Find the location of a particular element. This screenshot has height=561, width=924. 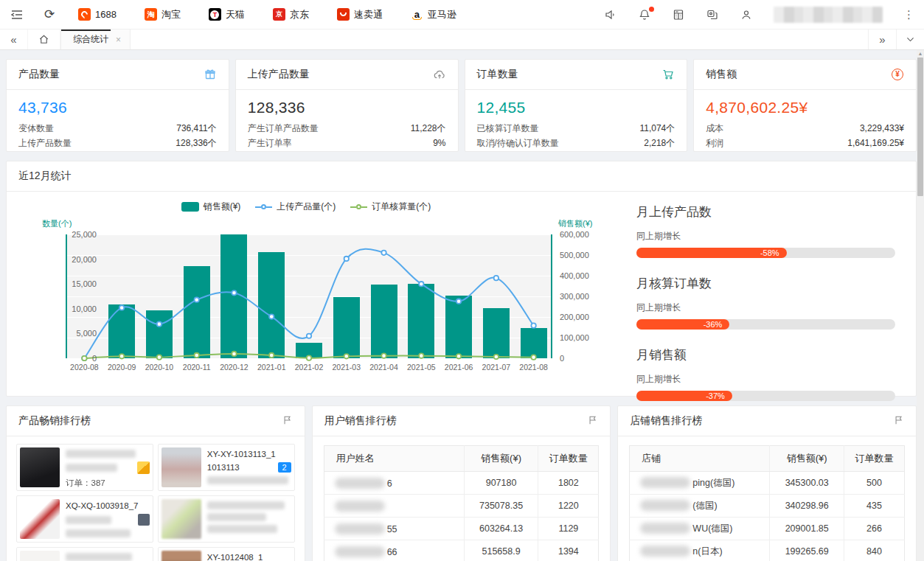

notification-bell-icon is located at coordinates (645, 15).